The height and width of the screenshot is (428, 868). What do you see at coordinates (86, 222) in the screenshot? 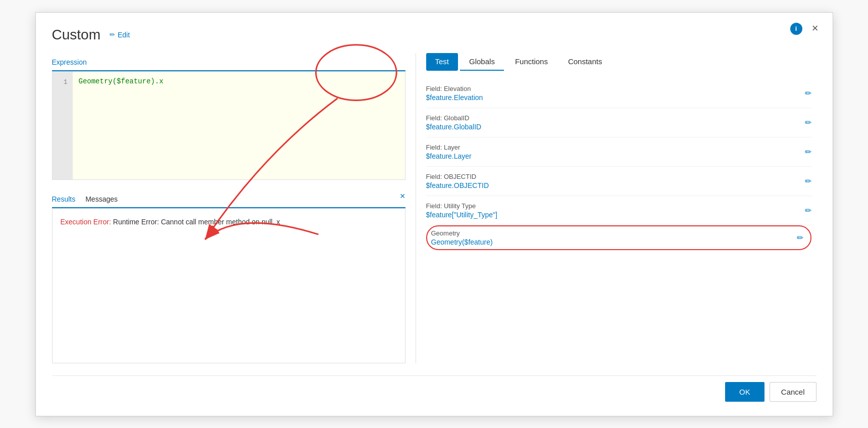
I see `error-prefix: Execution Error:` at bounding box center [86, 222].